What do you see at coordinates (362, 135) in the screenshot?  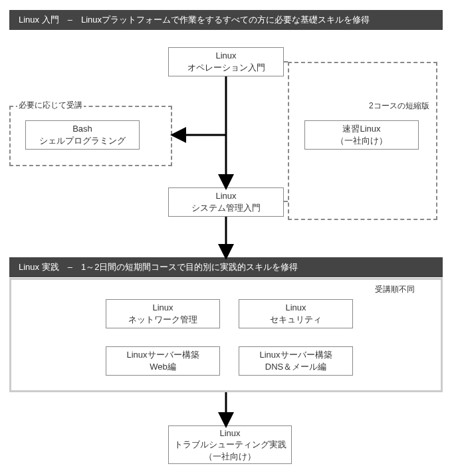 I see `course-rapid-linux: 速習Linux （一社向け）` at bounding box center [362, 135].